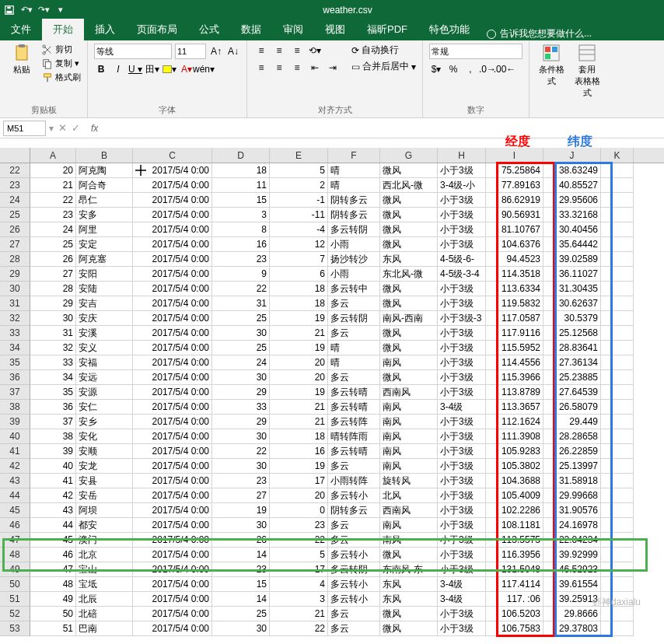  Describe the element at coordinates (9, 10) in the screenshot. I see `save-icon` at that location.